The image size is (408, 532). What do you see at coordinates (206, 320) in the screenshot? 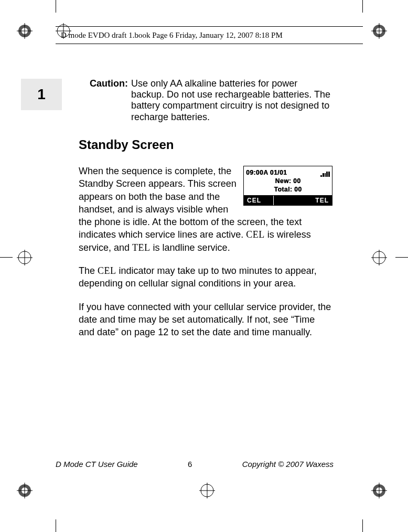
I see `paragraph-3: If you have connected with your cellular…` at bounding box center [206, 320].